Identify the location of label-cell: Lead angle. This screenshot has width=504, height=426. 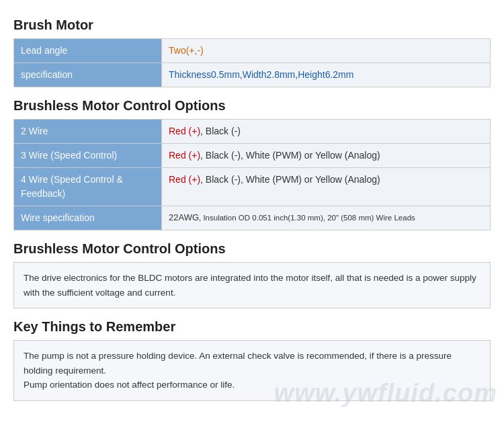
(88, 51).